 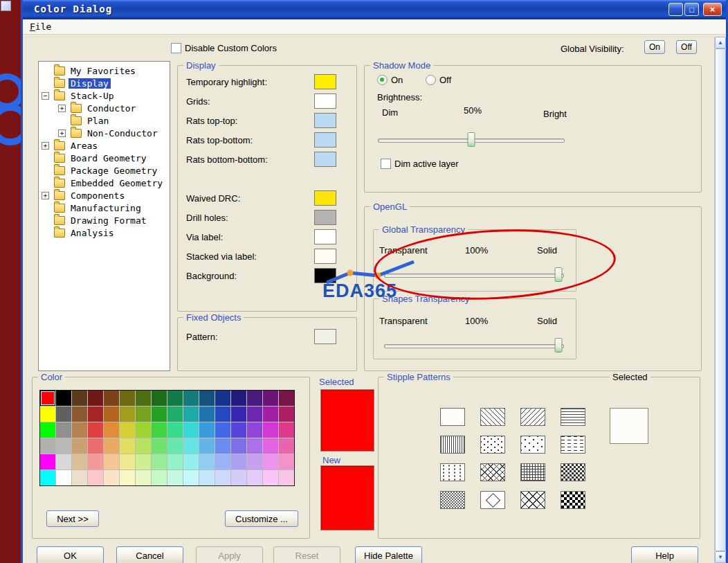 What do you see at coordinates (389, 555) in the screenshot?
I see `hide-palette-button: Hide Palette` at bounding box center [389, 555].